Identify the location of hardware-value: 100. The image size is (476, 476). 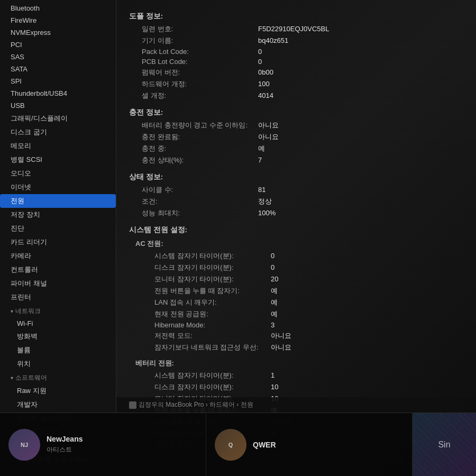
(264, 84).